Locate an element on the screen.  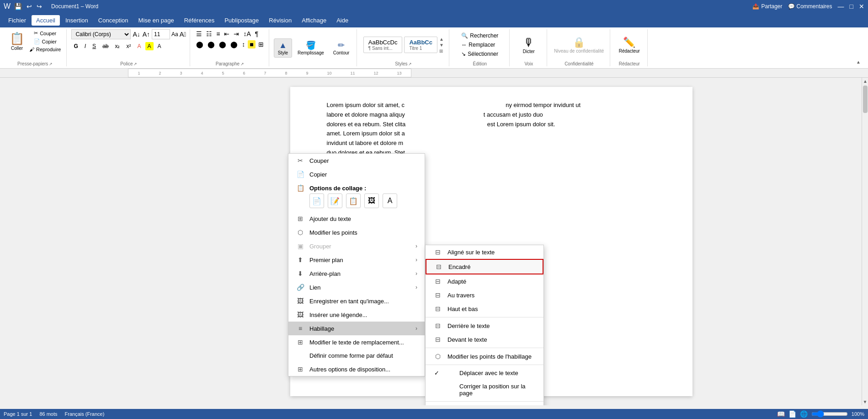
view-print: 📄 is located at coordinates (793, 414).